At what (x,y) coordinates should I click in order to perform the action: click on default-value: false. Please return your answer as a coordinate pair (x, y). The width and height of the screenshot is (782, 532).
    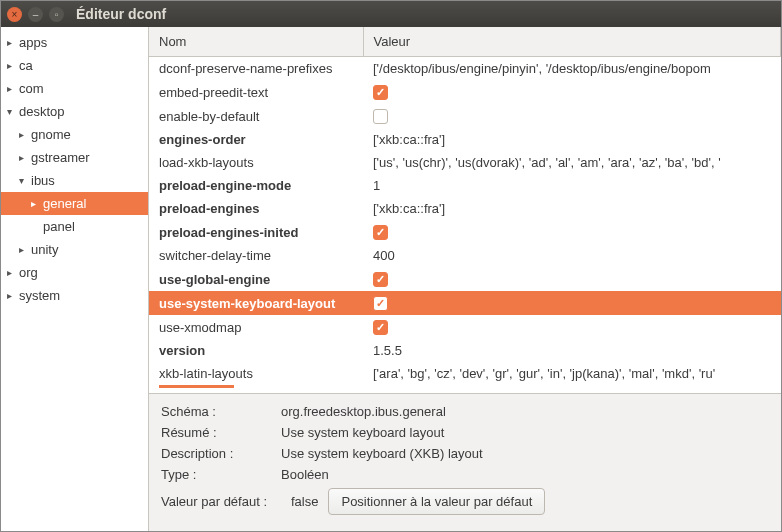
    Looking at the image, I should click on (304, 502).